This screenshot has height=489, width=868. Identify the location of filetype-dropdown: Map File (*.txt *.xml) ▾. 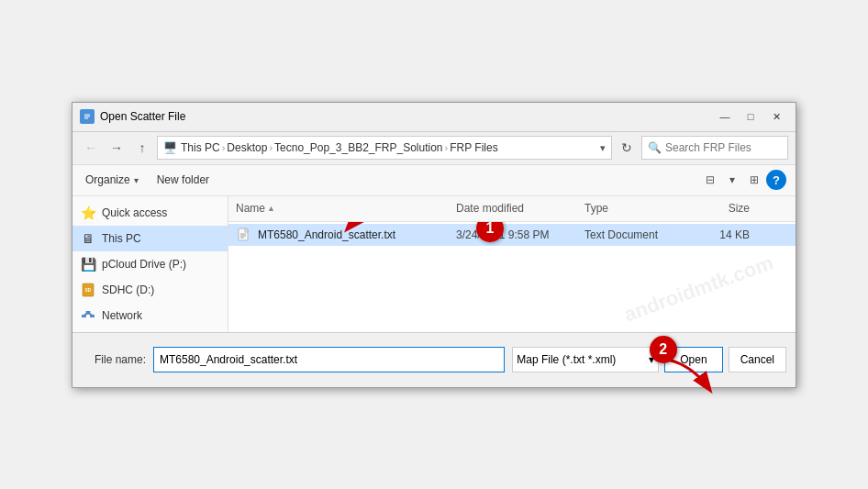
(585, 360).